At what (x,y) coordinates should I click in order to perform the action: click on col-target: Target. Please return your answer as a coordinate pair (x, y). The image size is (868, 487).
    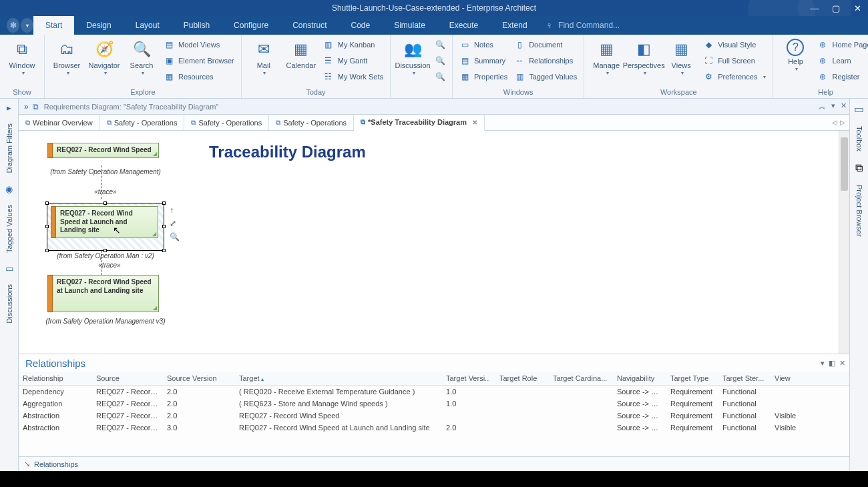
    Looking at the image, I should click on (339, 379).